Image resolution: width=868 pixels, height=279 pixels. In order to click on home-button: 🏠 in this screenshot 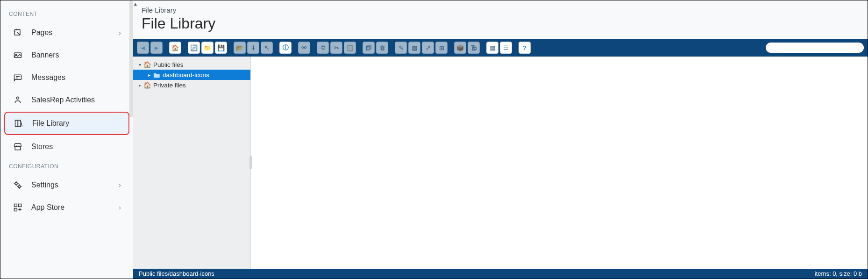, I will do `click(175, 48)`.